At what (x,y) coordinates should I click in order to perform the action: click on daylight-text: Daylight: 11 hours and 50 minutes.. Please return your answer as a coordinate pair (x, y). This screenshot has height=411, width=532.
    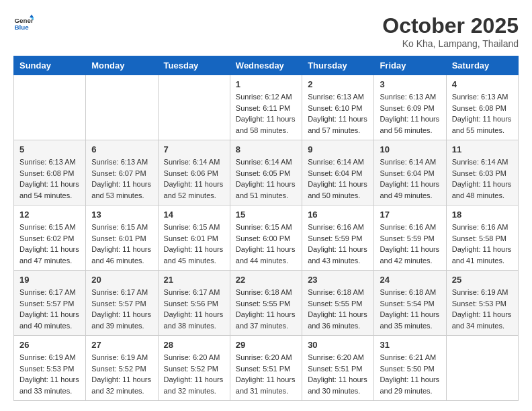
    Looking at the image, I should click on (338, 189).